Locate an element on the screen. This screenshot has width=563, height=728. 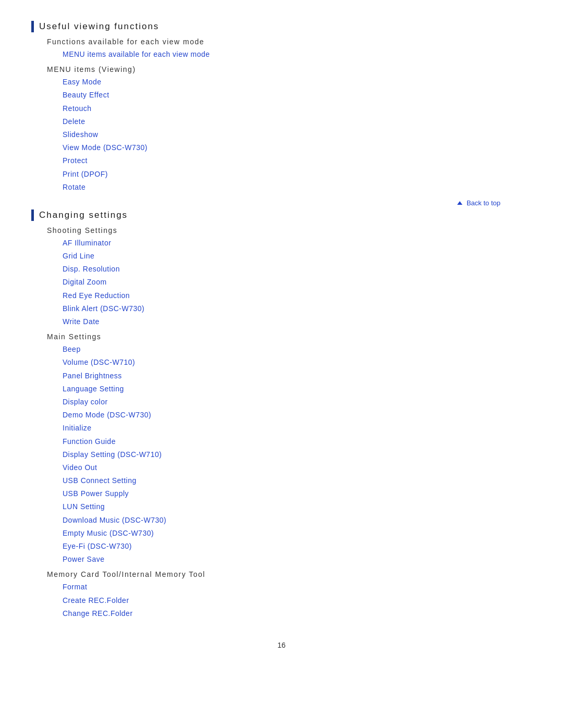
lun-setting-link: LUN Setting is located at coordinates (297, 507).